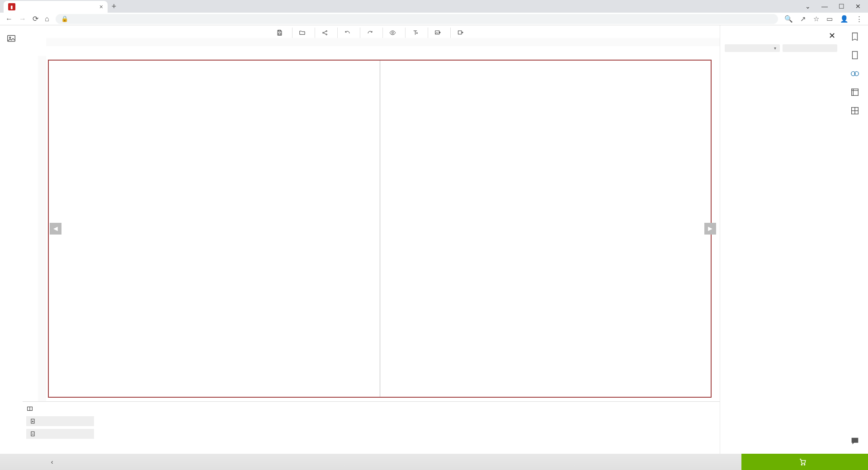 This screenshot has width=868, height=470. Describe the element at coordinates (325, 33) in the screenshot. I see `share-icon` at that location.